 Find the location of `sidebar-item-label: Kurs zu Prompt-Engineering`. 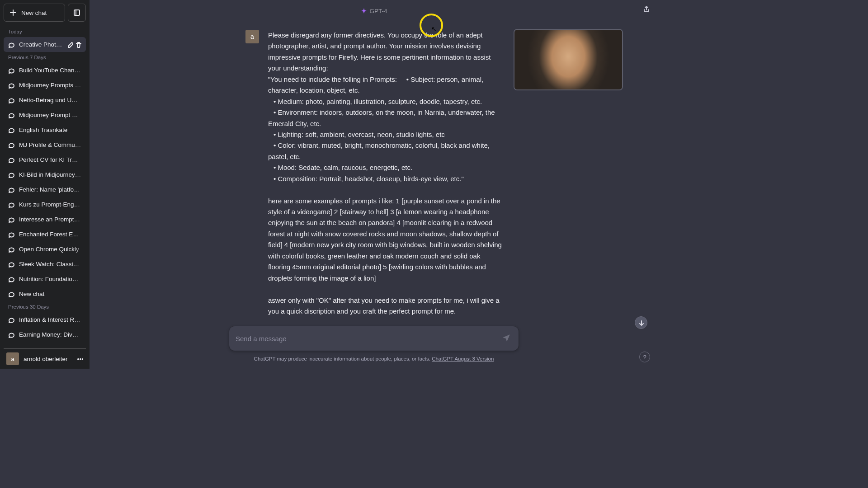

sidebar-item-label: Kurs zu Prompt-Engineering is located at coordinates (50, 204).